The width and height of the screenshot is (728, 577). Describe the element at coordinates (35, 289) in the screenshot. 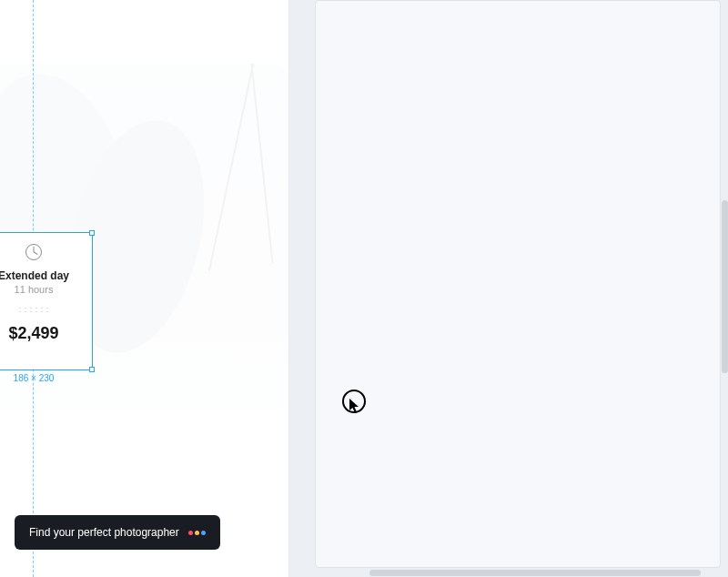

I see `pricing-card-subtitle: 11 hours` at that location.